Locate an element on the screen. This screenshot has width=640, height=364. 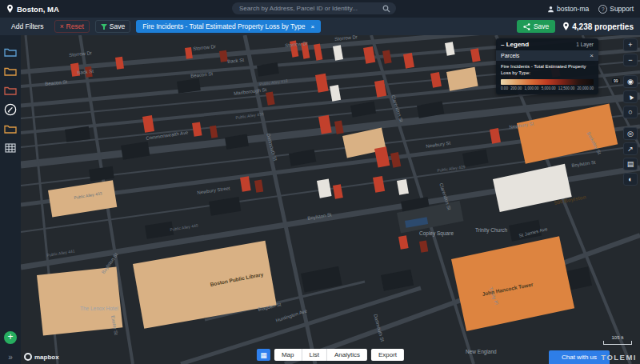
layers-icon: ▤ is located at coordinates (630, 164).